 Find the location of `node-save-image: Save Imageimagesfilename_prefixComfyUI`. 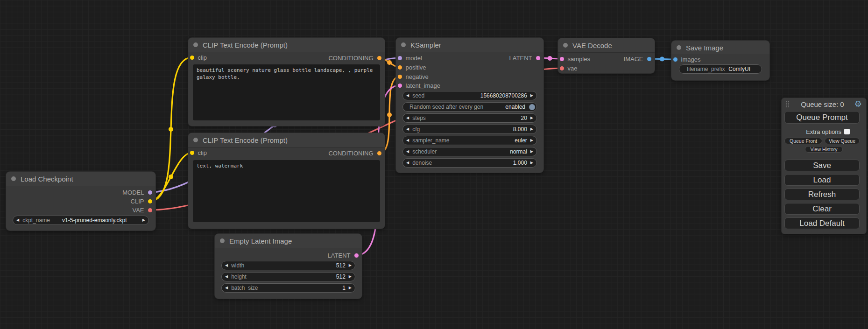

node-save-image: Save Imageimagesfilename_prefixComfyUI is located at coordinates (720, 61).